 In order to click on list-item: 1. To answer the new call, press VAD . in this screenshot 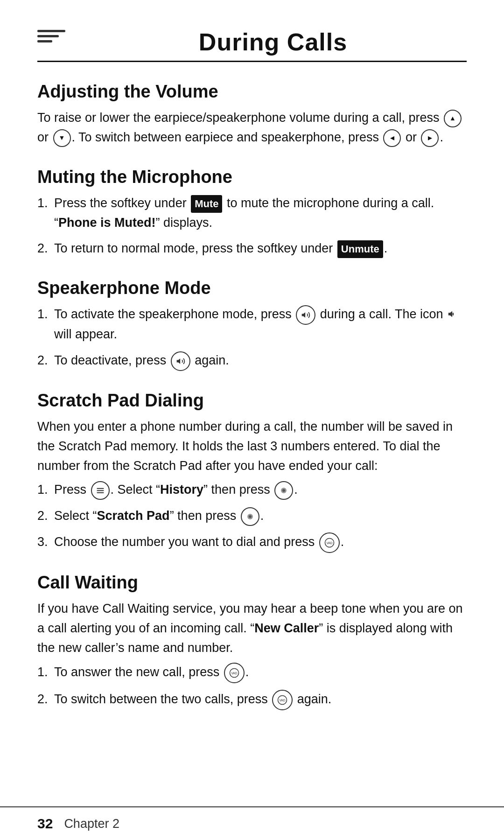, I will do `click(252, 673)`.